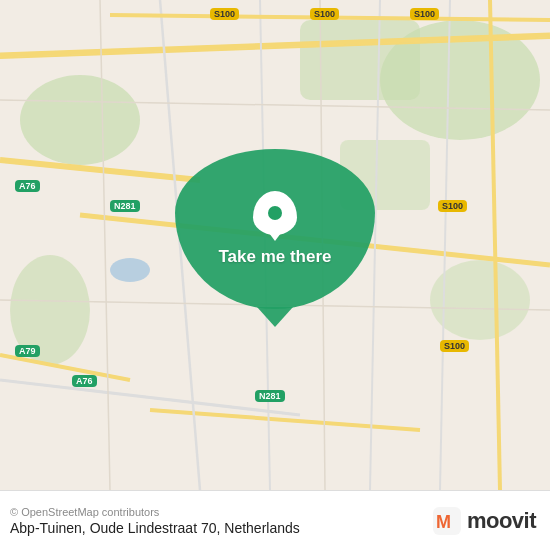 This screenshot has width=550, height=550. I want to click on moovit-icon: M, so click(447, 521).